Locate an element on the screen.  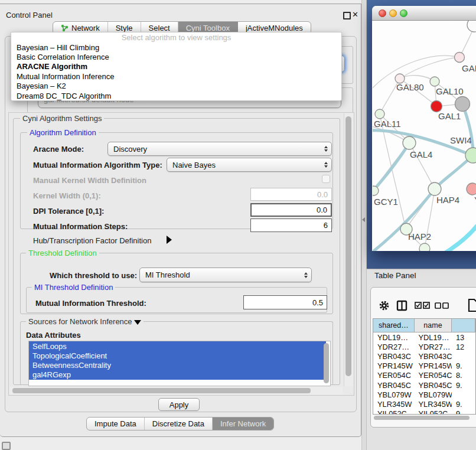
tab-impute-data: Impute Data is located at coordinates (116, 424).